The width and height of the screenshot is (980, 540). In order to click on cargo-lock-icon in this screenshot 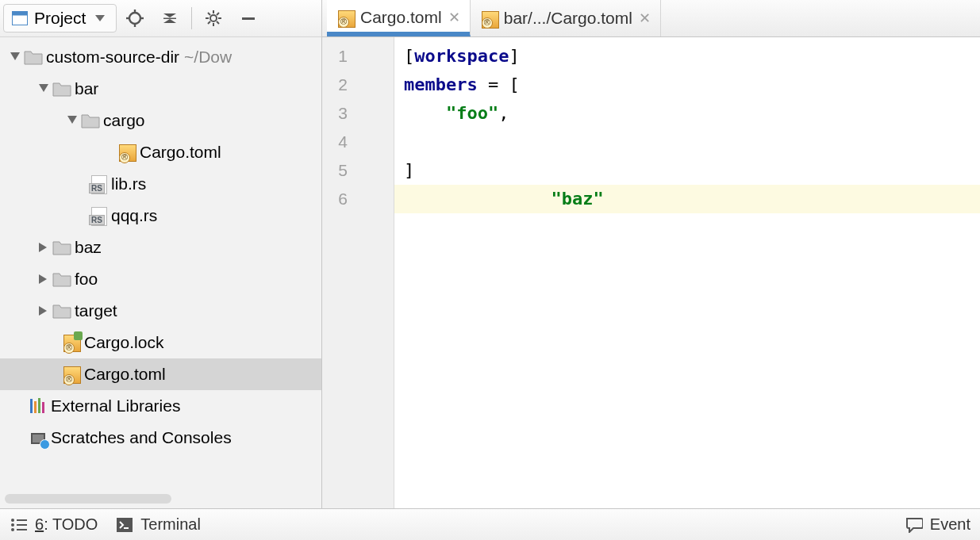, I will do `click(71, 343)`.